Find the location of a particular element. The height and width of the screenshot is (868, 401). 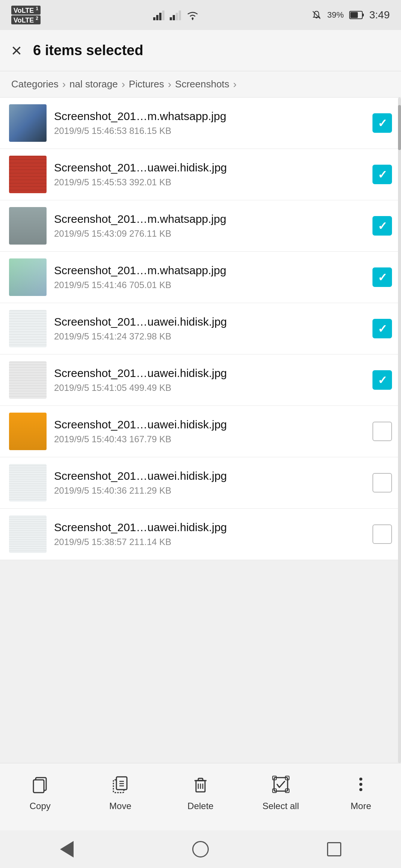

select-all-label: Select all is located at coordinates (281, 806).